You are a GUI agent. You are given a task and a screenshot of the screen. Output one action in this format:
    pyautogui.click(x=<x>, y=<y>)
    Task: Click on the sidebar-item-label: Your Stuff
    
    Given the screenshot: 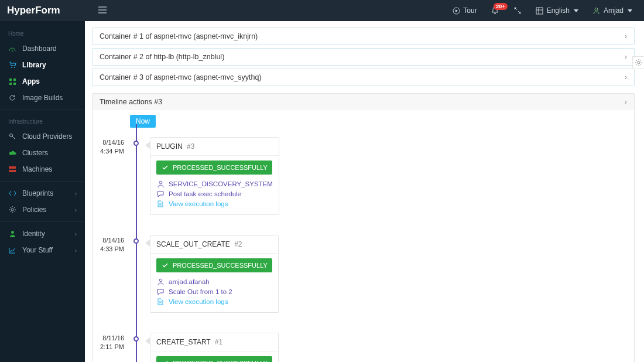 What is the action you would take?
    pyautogui.click(x=37, y=250)
    